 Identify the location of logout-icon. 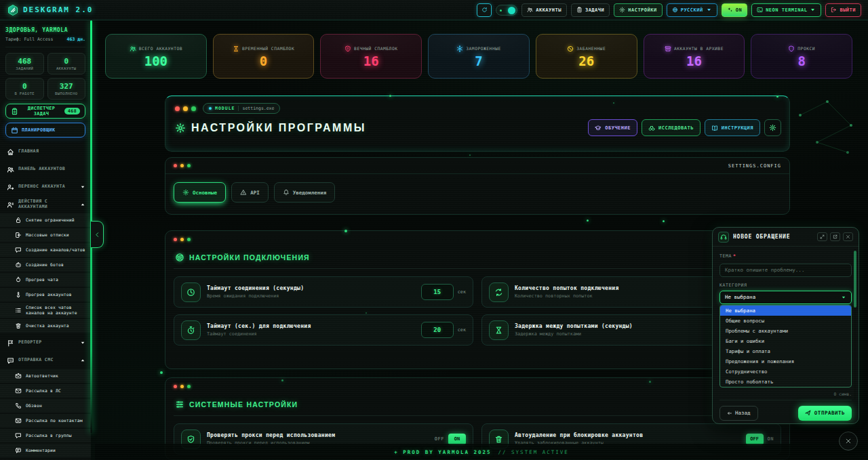
(834, 9).